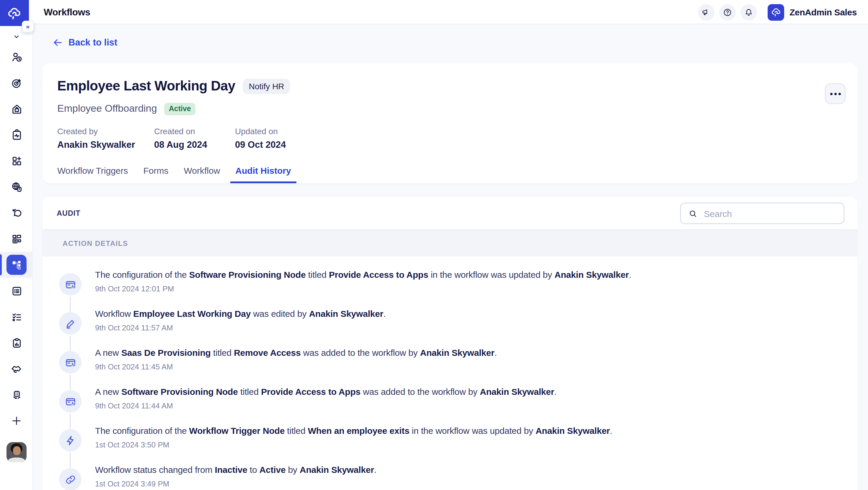  Describe the element at coordinates (17, 57) in the screenshot. I see `user-clock-icon` at that location.